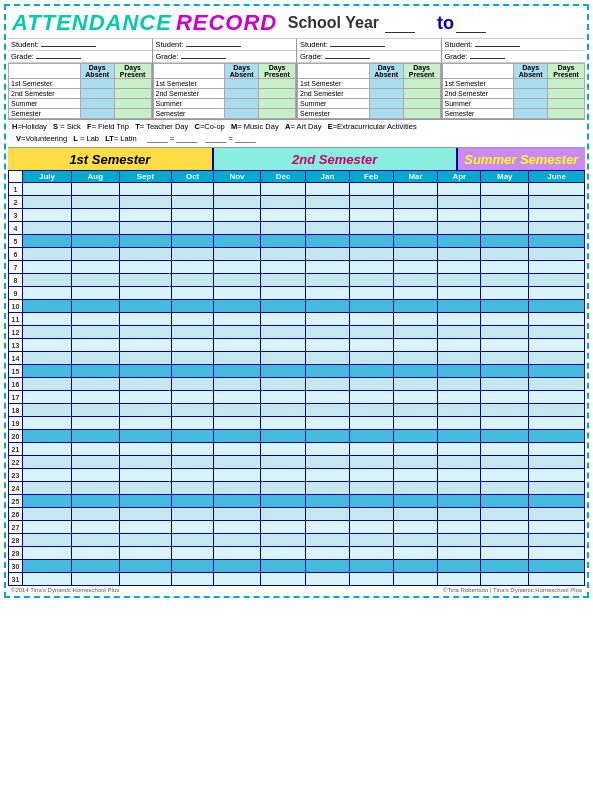 This screenshot has width=593, height=785. What do you see at coordinates (371, 424) in the screenshot?
I see `cell-day19-month7` at bounding box center [371, 424].